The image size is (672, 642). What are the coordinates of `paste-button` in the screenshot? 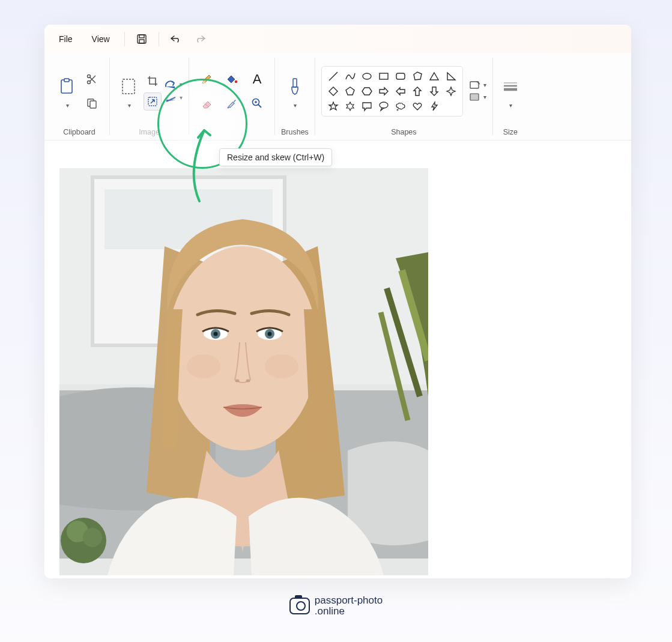 It's located at (67, 86).